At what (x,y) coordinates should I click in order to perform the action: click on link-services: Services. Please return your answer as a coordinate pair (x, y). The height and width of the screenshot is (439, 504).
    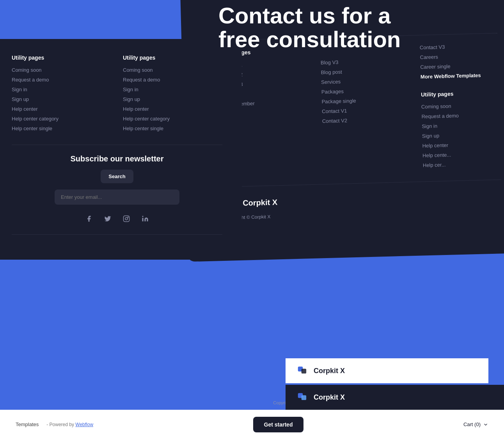
    Looking at the image, I should click on (365, 81).